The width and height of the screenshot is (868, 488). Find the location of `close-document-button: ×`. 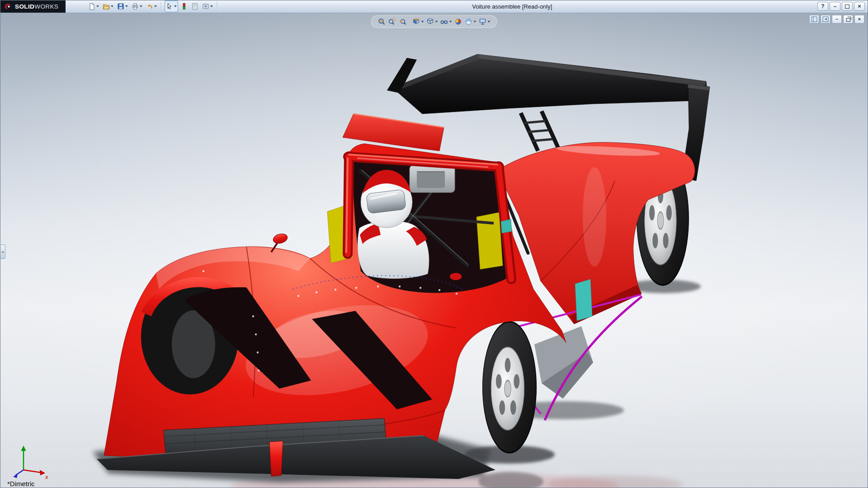

close-document-button: × is located at coordinates (859, 19).